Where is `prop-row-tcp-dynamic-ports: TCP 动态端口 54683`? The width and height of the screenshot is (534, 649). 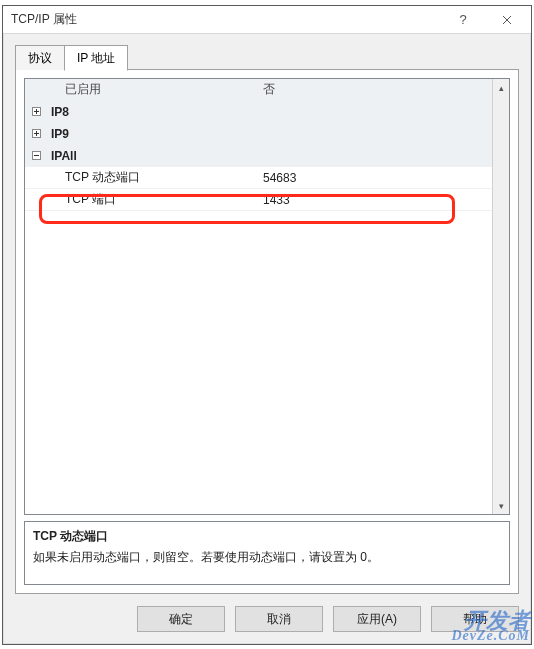
prop-row-tcp-dynamic-ports: TCP 动态端口 54683 is located at coordinates (258, 178).